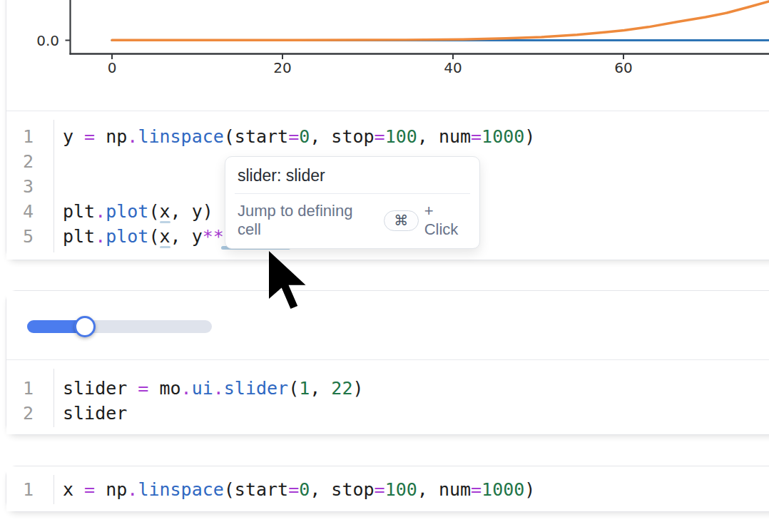 The width and height of the screenshot is (769, 532). I want to click on code-line: x = np.linspace(start=0, stop=100, num=1…, so click(294, 489).